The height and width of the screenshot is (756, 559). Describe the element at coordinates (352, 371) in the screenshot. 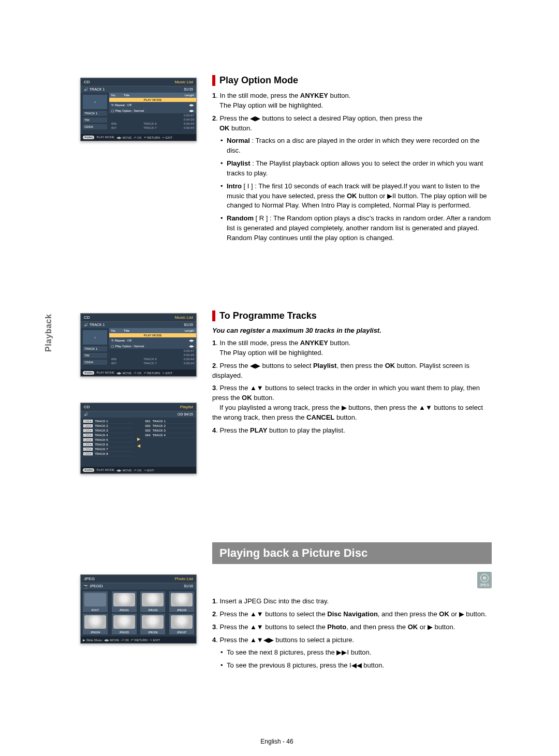

I see `step-2: 2. Press the ◀▶ buttons to select Playli…` at that location.